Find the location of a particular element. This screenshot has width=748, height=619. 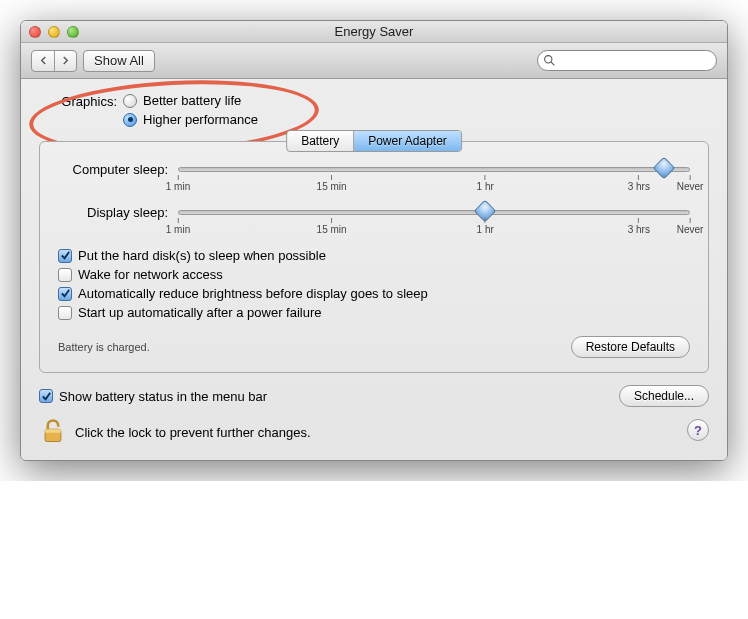

lock-icon is located at coordinates (53, 432).